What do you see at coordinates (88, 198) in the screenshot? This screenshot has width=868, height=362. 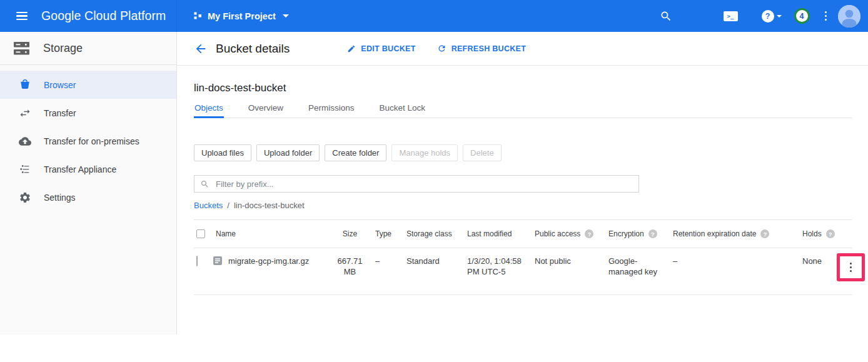 I see `sidebar-item-settings: Settings` at bounding box center [88, 198].